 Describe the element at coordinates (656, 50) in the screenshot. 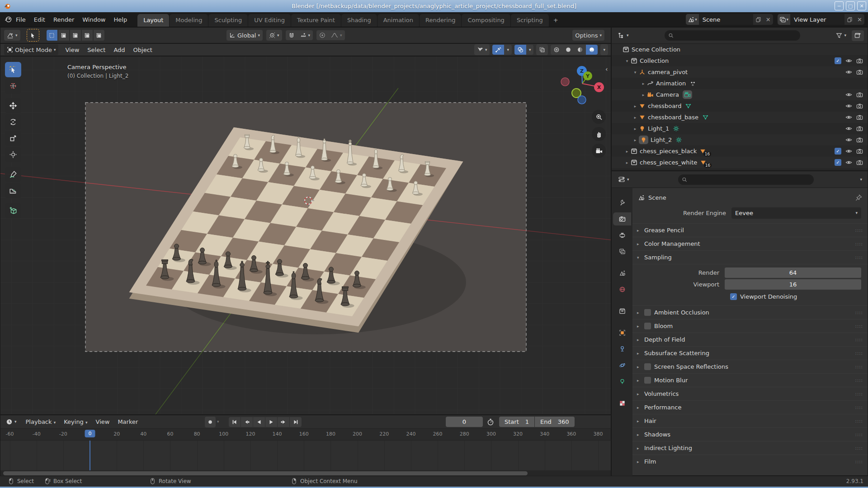

I see `outliner-row-label: Scene Collection` at that location.